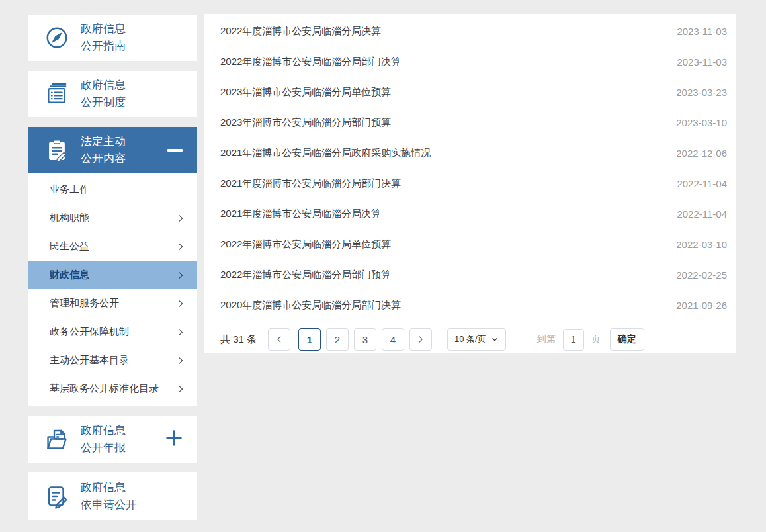 The height and width of the screenshot is (532, 766). I want to click on list-item: 2022年淄博市公安局临淄分局部门预算 2022-02-25, so click(474, 275).